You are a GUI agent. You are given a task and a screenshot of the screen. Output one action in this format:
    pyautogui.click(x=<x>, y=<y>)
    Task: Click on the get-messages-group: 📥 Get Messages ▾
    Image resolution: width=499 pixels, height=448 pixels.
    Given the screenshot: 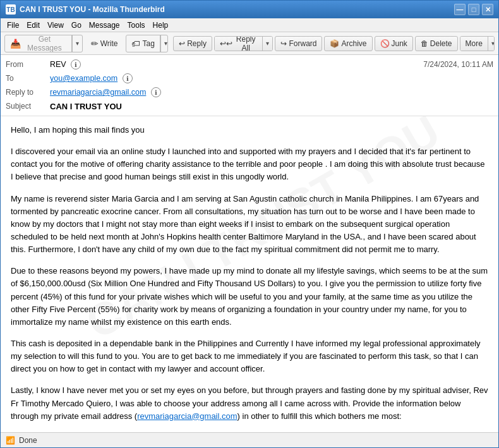 What is the action you would take?
    pyautogui.click(x=44, y=44)
    